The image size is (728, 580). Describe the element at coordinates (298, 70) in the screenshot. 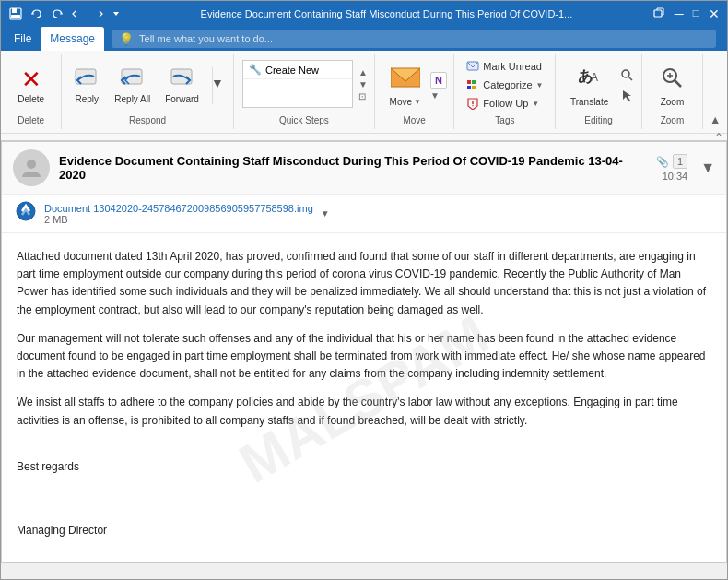

I see `create-new-step: 🔧 Create New` at that location.